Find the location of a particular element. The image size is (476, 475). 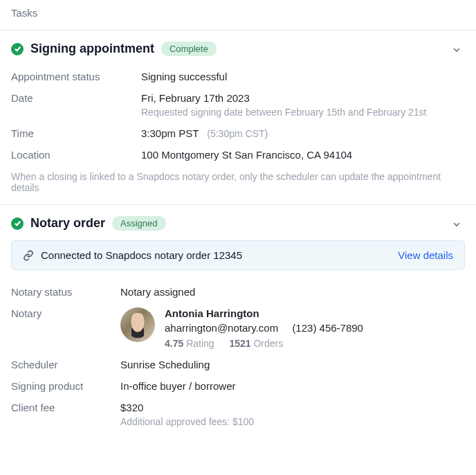

status-badge: Complete is located at coordinates (189, 48).